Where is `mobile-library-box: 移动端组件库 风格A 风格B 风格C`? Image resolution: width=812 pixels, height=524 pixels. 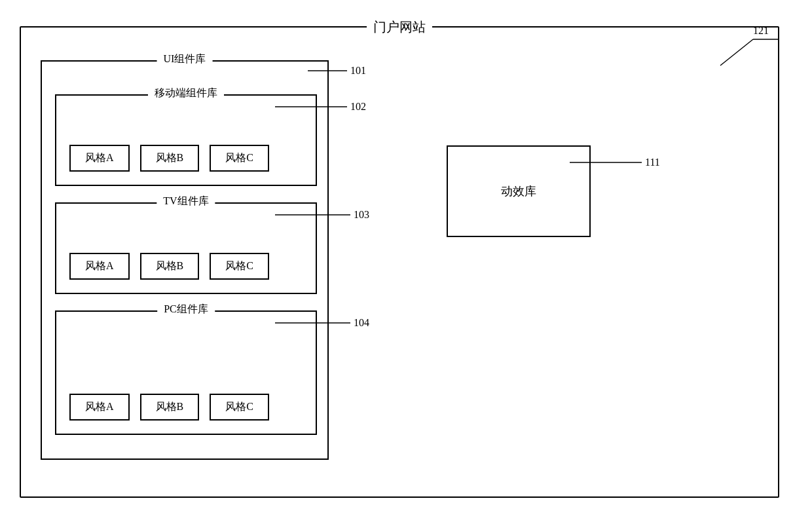
mobile-library-box: 移动端组件库 风格A 风格B 风格C is located at coordinates (186, 140).